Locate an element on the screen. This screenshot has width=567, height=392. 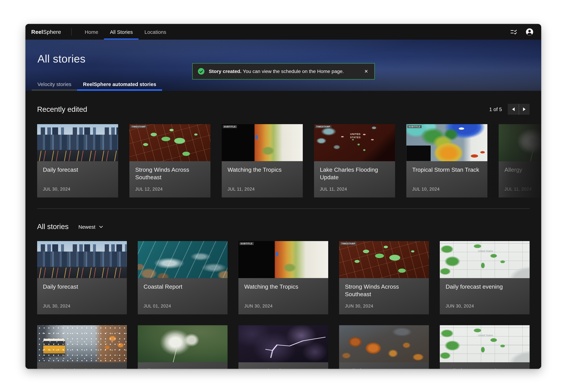
story-card-title: Coastal Report is located at coordinates (183, 287).